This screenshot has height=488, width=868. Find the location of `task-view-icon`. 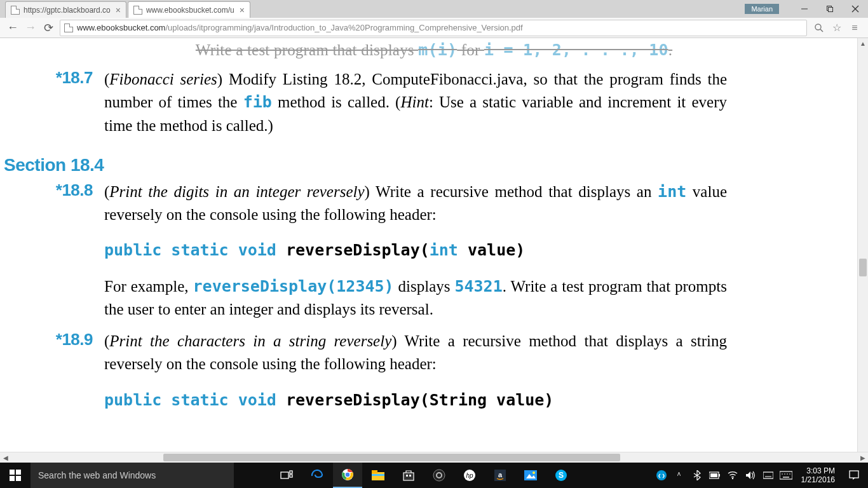

task-view-icon is located at coordinates (287, 475).